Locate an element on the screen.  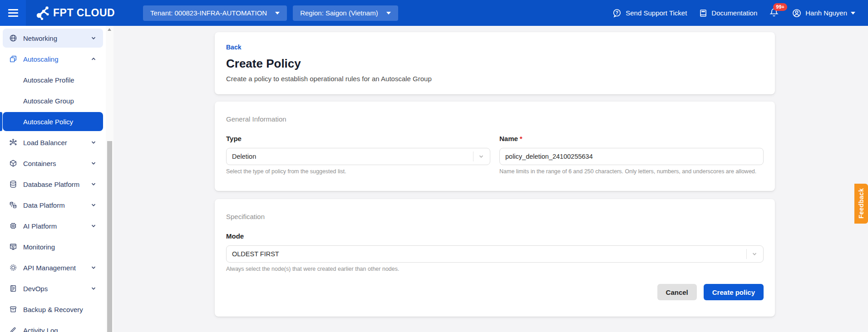
top-navbar: FPT CLOUD Tenant: 000823-INFRA-AUTOMATIO… is located at coordinates (434, 13).